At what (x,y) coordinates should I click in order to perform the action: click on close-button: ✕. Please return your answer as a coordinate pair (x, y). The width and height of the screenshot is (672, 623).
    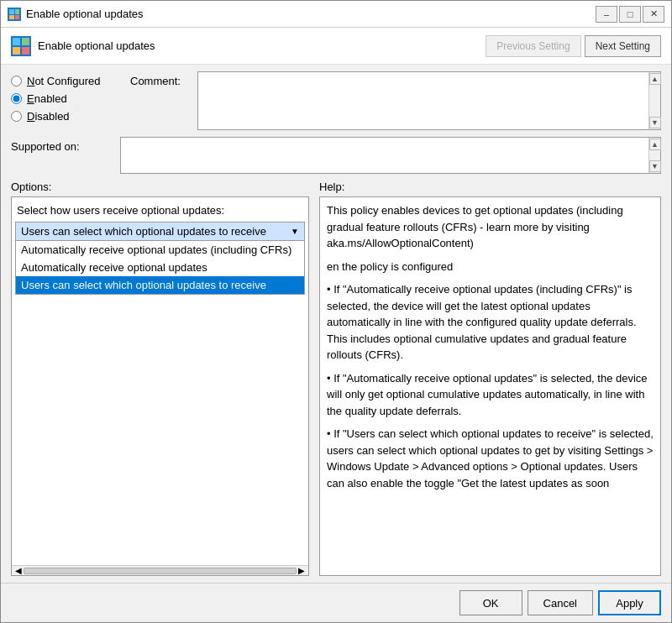
    Looking at the image, I should click on (654, 14).